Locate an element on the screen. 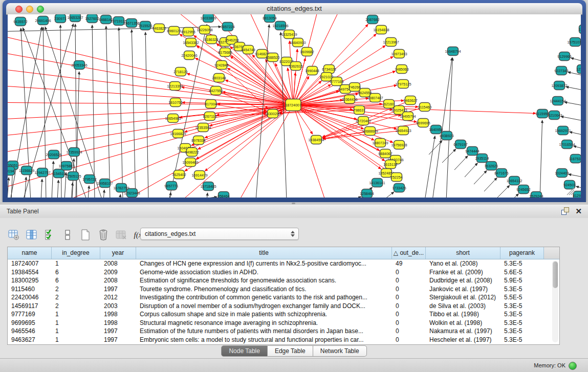  graph-node-teal: 12444154 is located at coordinates (558, 101).